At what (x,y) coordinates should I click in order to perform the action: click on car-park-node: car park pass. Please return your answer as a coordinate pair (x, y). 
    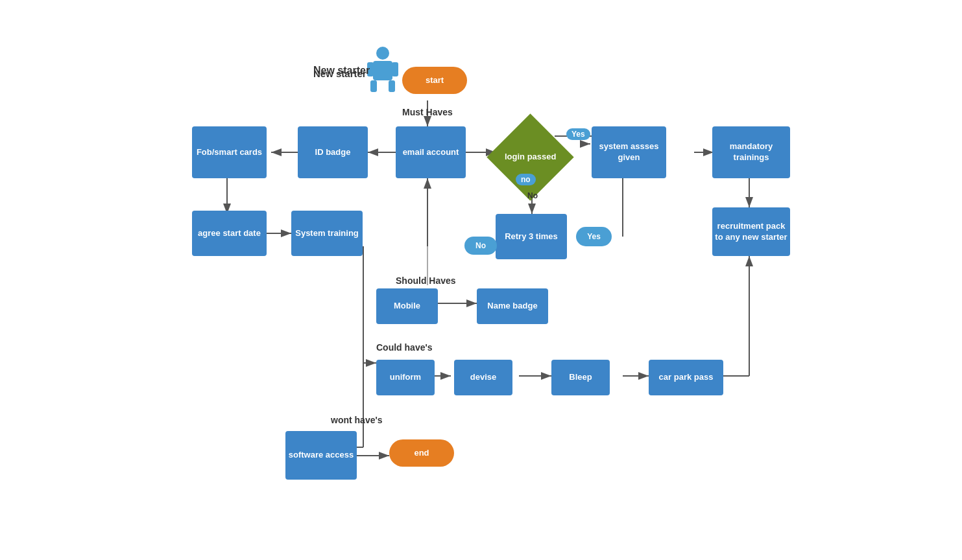
    Looking at the image, I should click on (686, 377).